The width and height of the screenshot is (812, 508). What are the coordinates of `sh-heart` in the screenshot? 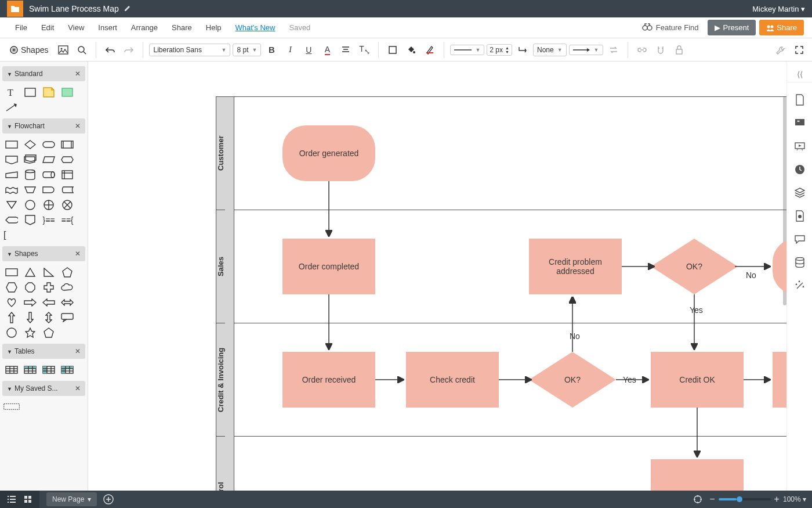 It's located at (12, 302).